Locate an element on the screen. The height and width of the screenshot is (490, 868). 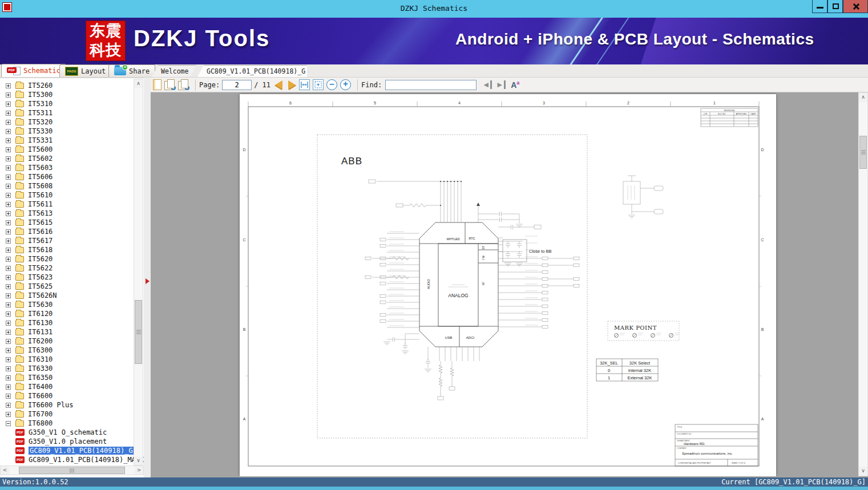
tree-document-item: PDFG350_V1 O_schematic is located at coordinates (66, 432).